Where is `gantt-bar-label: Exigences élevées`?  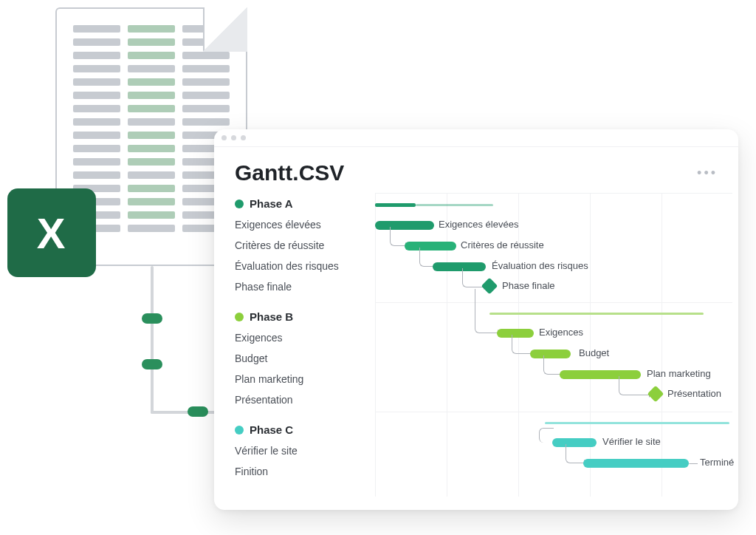
gantt-bar-label: Exigences élevées is located at coordinates (478, 225).